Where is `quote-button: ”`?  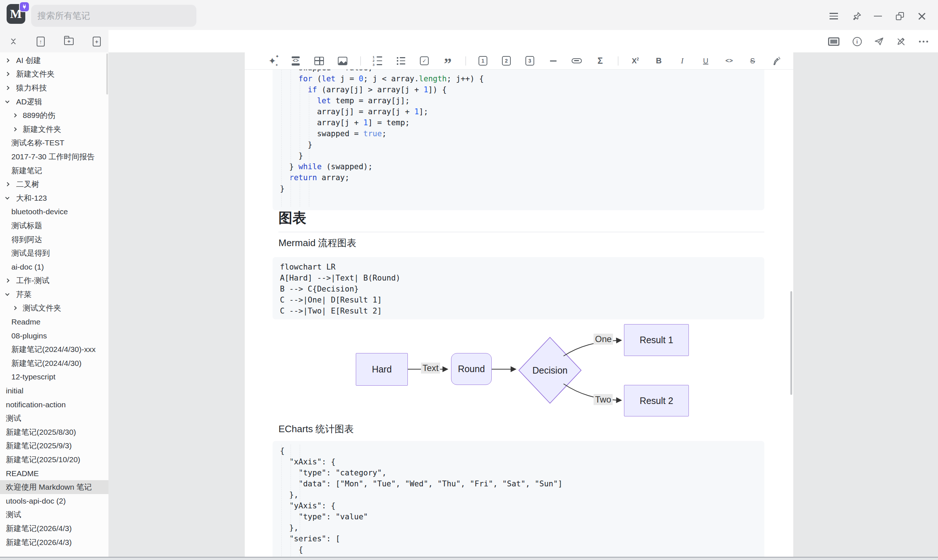 quote-button: ” is located at coordinates (448, 61).